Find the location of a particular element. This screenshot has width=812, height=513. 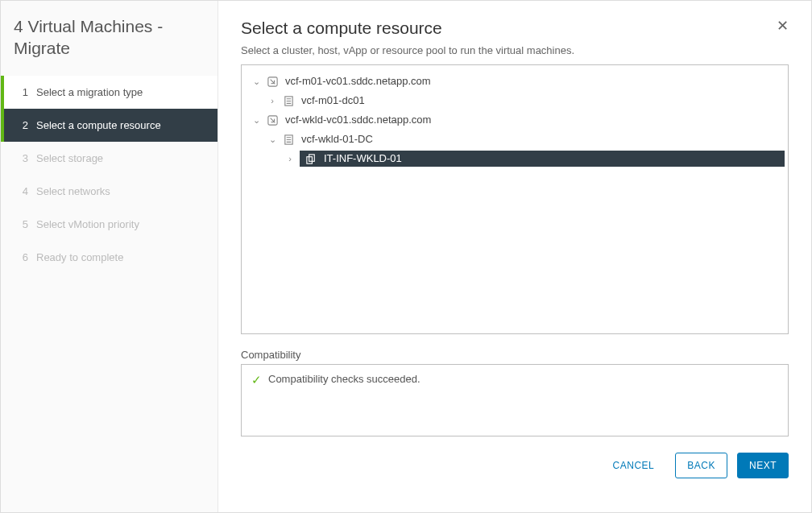

back-button: BACK is located at coordinates (701, 465).